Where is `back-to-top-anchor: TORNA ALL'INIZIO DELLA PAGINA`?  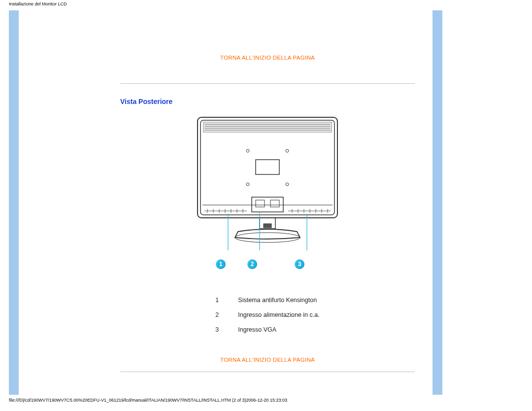
back-to-top-anchor: TORNA ALL'INIZIO DELLA PAGINA is located at coordinates (267, 58).